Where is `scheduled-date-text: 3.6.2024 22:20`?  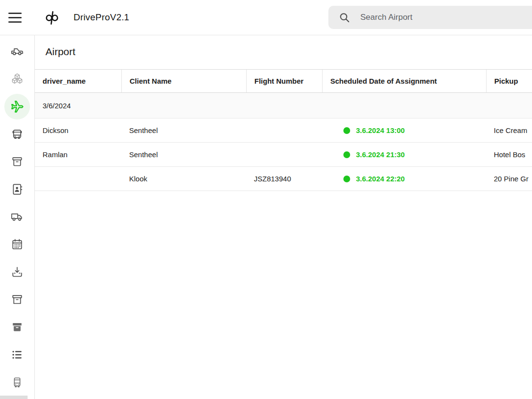
scheduled-date-text: 3.6.2024 22:20 is located at coordinates (380, 179).